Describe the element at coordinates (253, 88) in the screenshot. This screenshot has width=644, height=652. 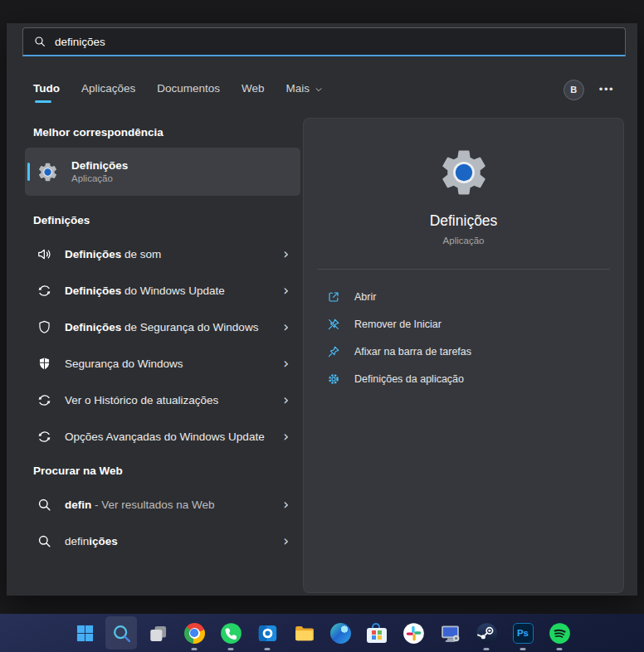
I see `tab-label: Web` at that location.